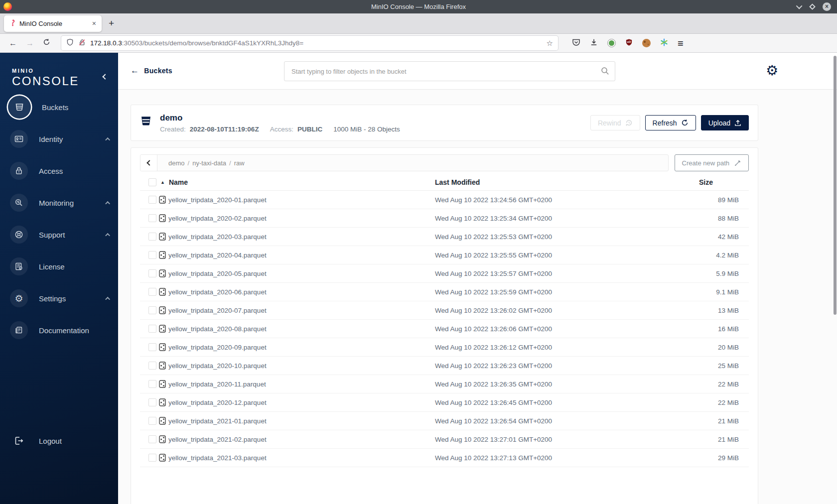 The image size is (837, 504). Describe the element at coordinates (59, 139) in the screenshot. I see `sidebar-item-identity: Identity` at that location.